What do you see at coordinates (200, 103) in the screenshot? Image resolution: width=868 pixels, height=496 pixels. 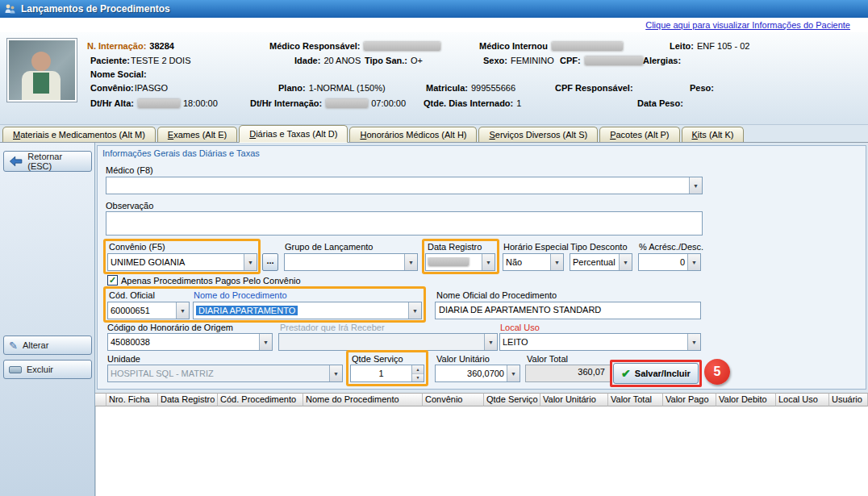 I see `dt-hr-alta-time: 18:00:00` at bounding box center [200, 103].